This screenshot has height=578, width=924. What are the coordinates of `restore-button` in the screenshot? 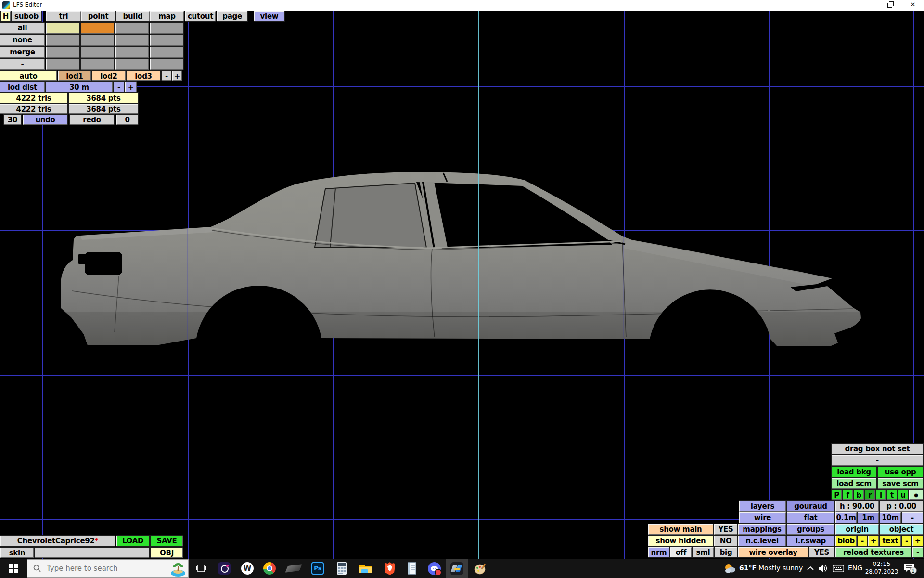 It's located at (890, 5).